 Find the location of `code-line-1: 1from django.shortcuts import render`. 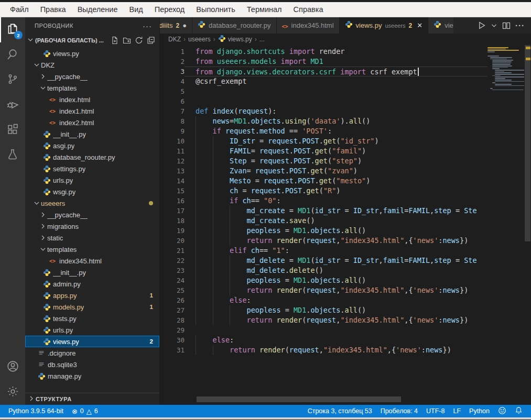

code-line-1: 1from django.shortcuts import render is located at coordinates (324, 51).